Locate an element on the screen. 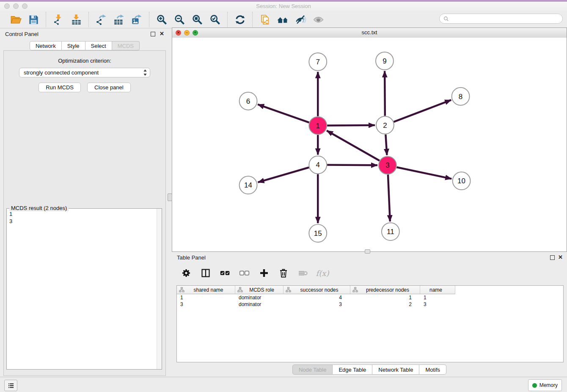  tab-select: Select is located at coordinates (99, 46).